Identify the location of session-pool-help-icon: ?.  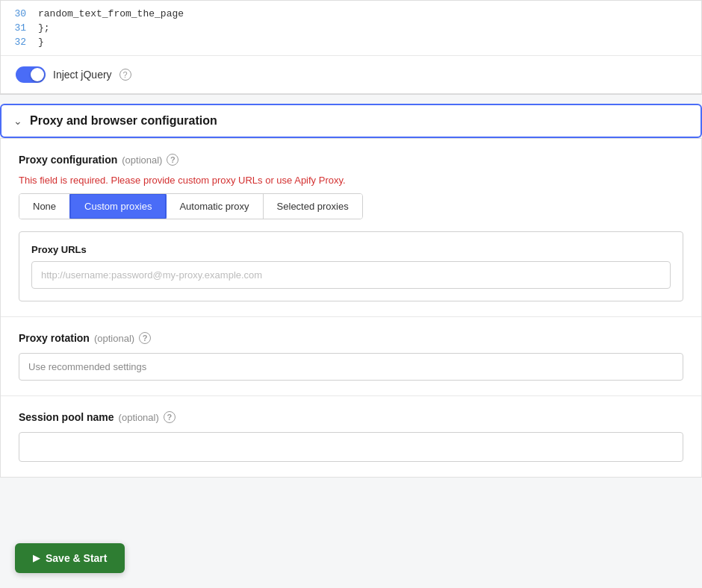
(170, 417).